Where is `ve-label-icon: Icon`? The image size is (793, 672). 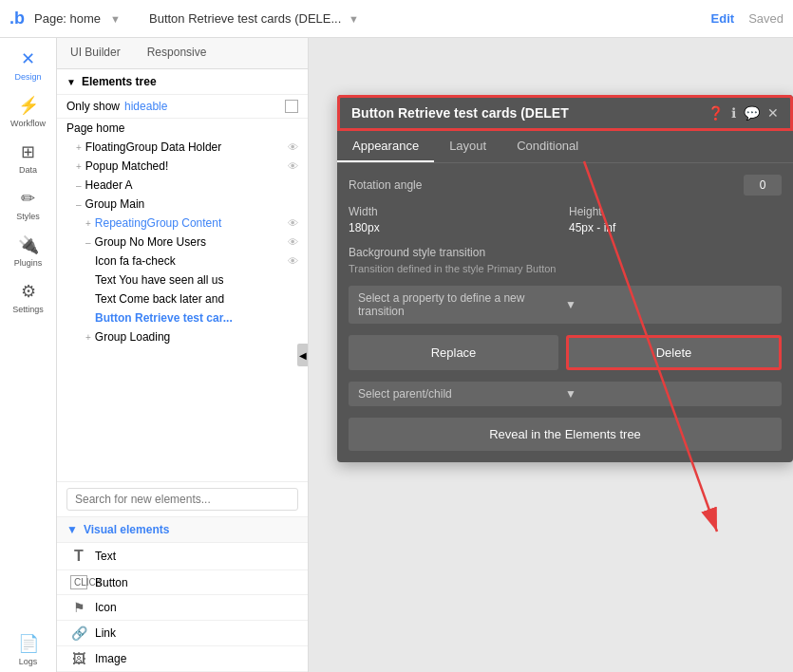 ve-label-icon: Icon is located at coordinates (106, 607).